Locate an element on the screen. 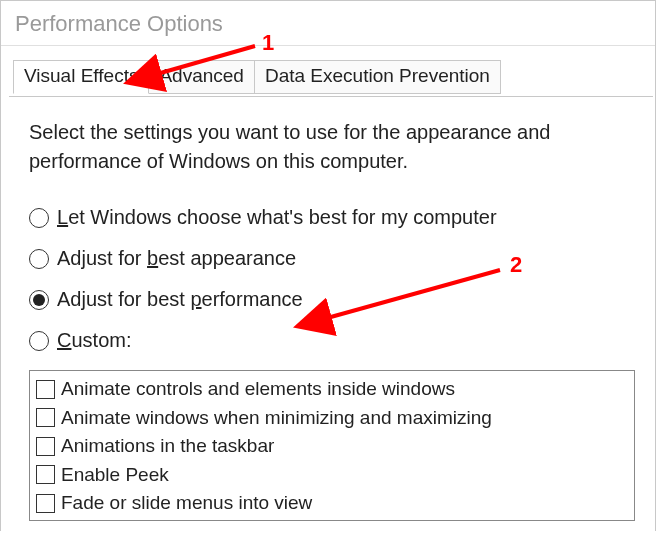  check-label: Enable Peek is located at coordinates (115, 476).